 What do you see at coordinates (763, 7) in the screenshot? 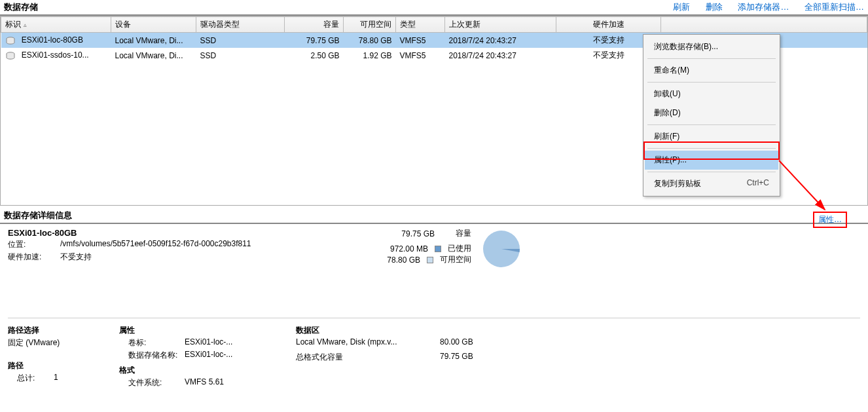
I see `link-add-storage: 添加存储器…` at bounding box center [763, 7].